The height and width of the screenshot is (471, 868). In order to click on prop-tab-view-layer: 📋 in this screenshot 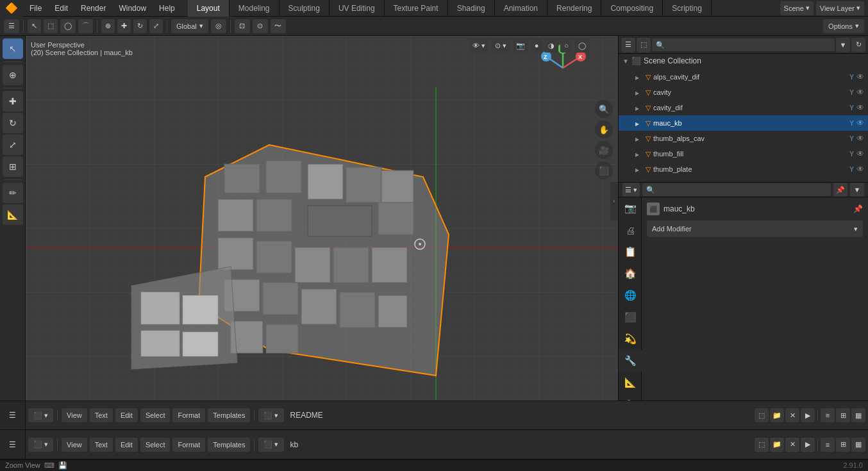, I will do `click(630, 252)`.